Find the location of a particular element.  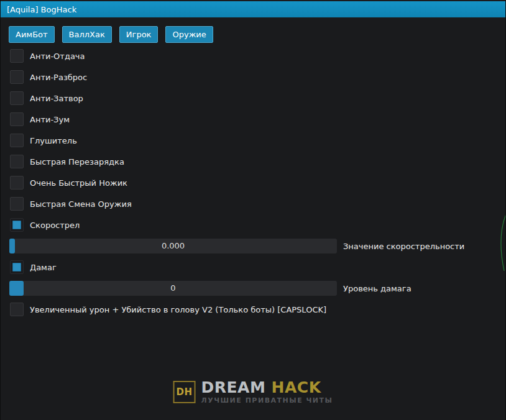

tab-bar: АимБот ВаллХак Игрок Оружие is located at coordinates (111, 35).